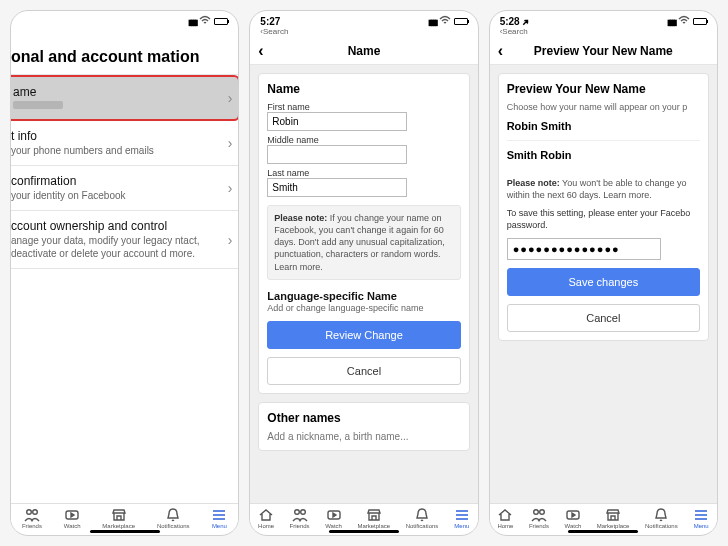 This screenshot has height=546, width=728. What do you see at coordinates (124, 188) in the screenshot?
I see `settings-row-identity: confirmation your identity on Facebook ›` at bounding box center [124, 188].